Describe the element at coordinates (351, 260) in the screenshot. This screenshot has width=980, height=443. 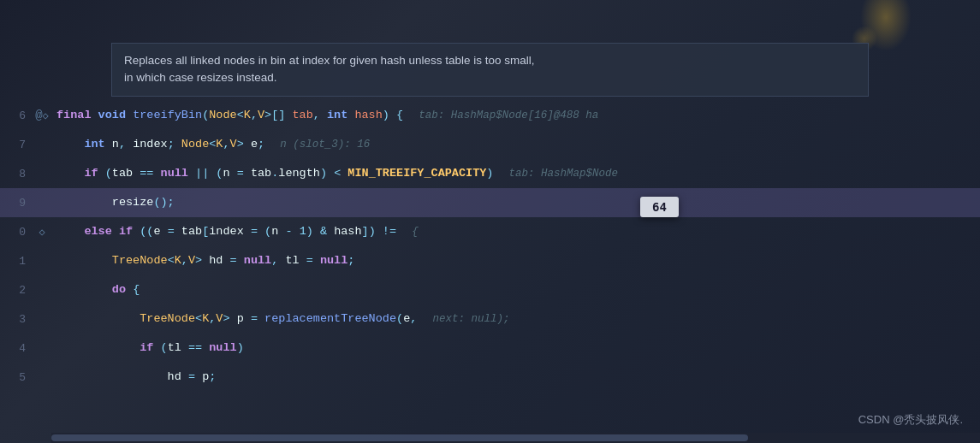
I see `token-semi-tl: ;` at that location.